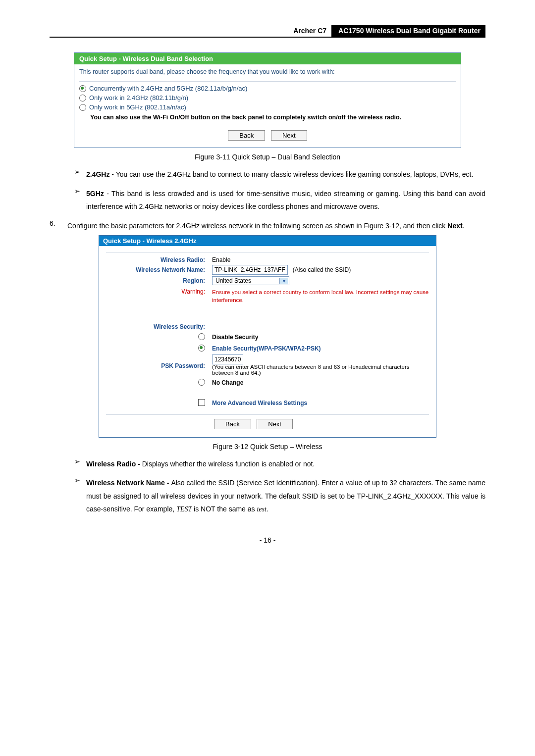  Describe the element at coordinates (233, 281) in the screenshot. I see `region-value: United States` at that location.